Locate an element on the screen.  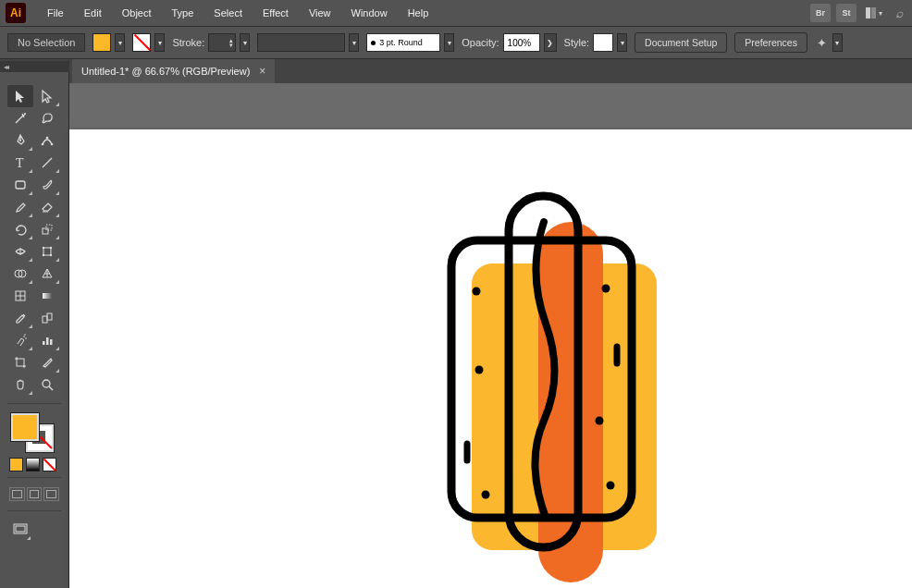
stock-button: St is located at coordinates (846, 13).